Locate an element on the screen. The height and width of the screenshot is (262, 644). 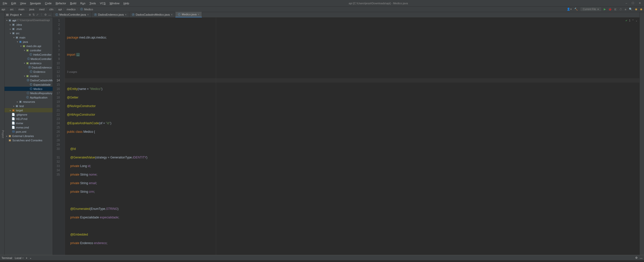
profile-icon: ⏱ is located at coordinates (621, 9).